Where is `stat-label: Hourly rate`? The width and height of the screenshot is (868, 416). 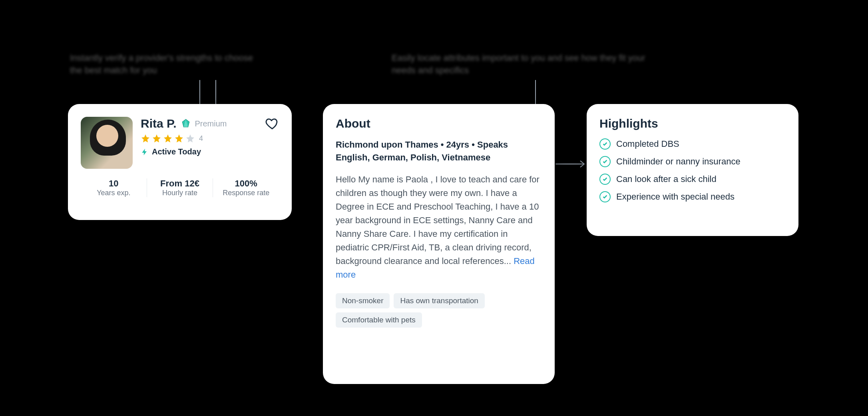
stat-label: Hourly rate is located at coordinates (180, 193).